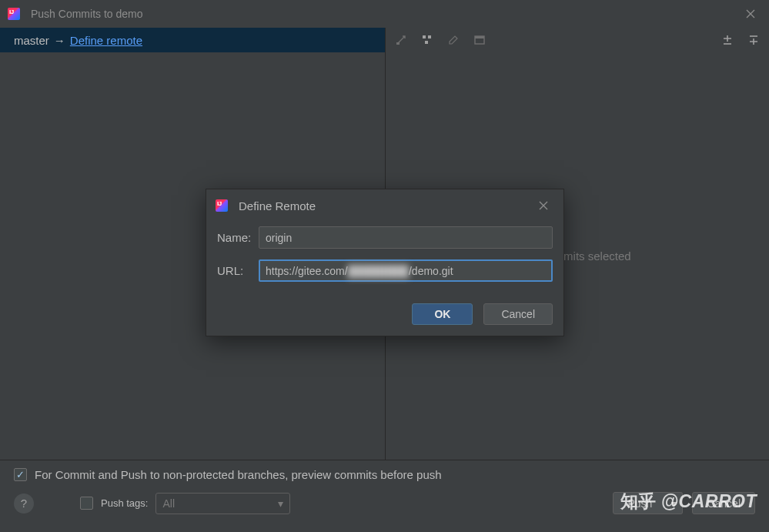  I want to click on group-icon, so click(427, 40).